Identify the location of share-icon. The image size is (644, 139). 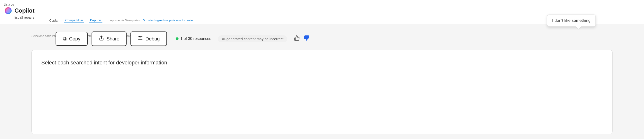
(102, 39).